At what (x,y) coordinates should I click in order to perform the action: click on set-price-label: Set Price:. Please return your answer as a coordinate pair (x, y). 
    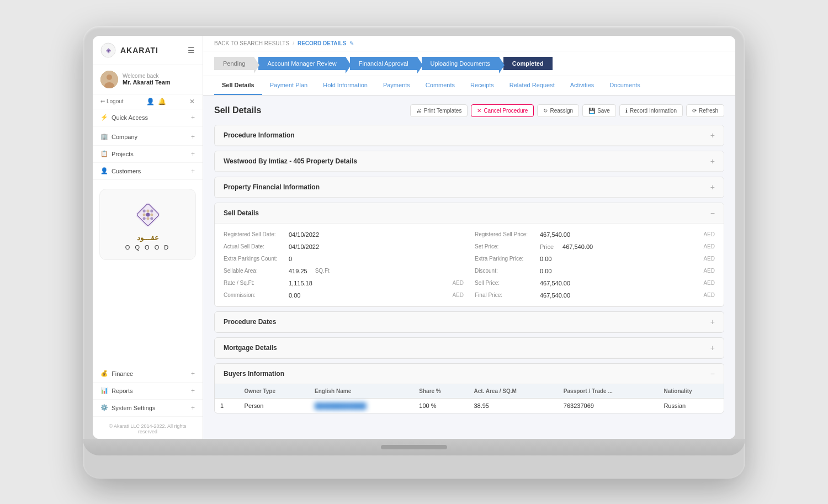
    Looking at the image, I should click on (505, 246).